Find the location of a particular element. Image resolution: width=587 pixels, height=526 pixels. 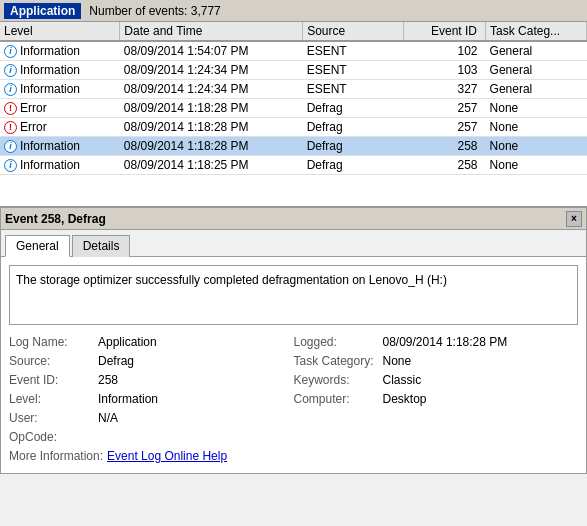

cell-eventid: 103 is located at coordinates (445, 70).